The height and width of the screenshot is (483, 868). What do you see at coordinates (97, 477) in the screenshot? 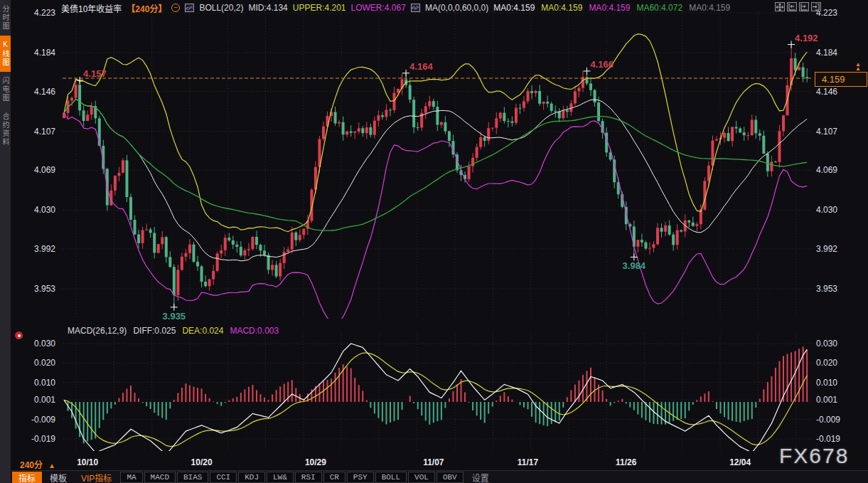
I see `tab-vip-indicator: VIP指标` at bounding box center [97, 477].